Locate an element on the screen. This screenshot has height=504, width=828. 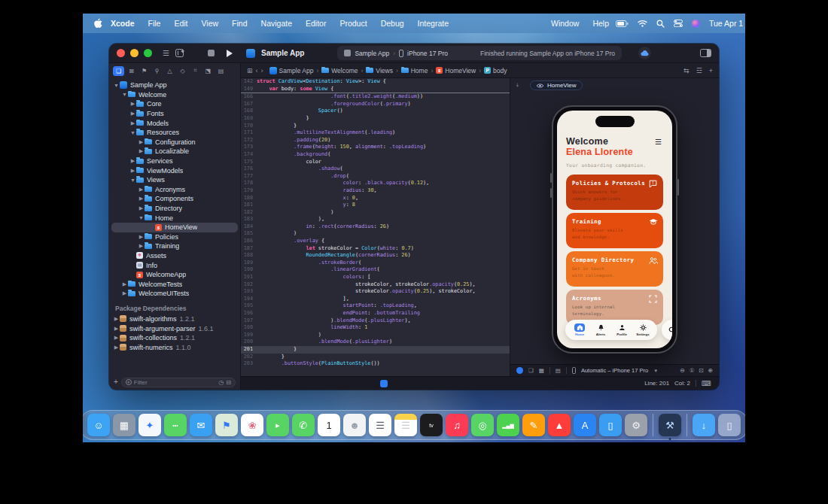
dock-phone-icon: ✆ is located at coordinates (303, 425).